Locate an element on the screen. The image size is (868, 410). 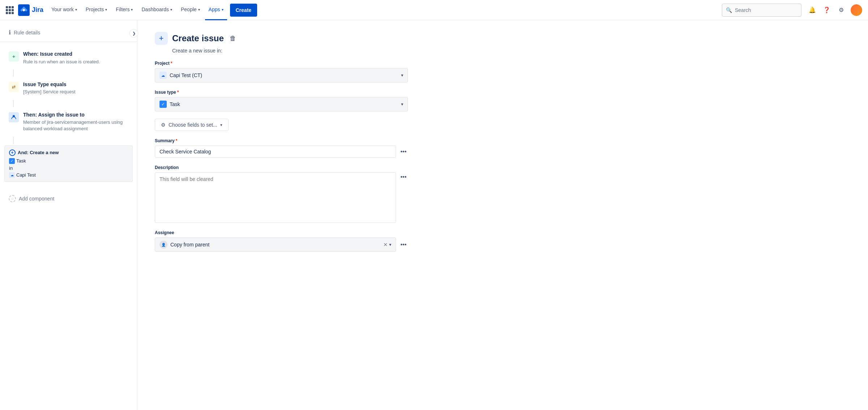
issue-type-label: Issue type * is located at coordinates (281, 92).